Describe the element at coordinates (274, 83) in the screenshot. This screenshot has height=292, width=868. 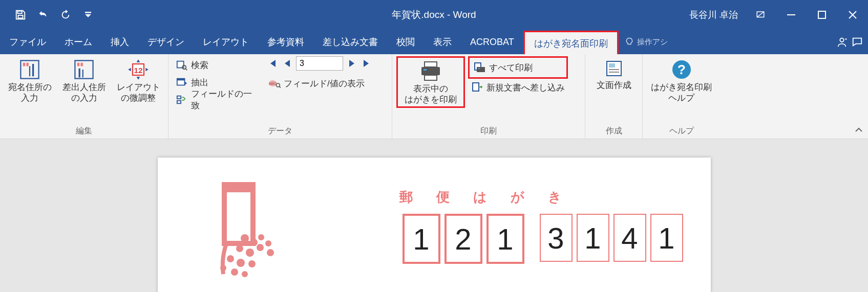
I see `field-toggle-icon: ABC` at that location.